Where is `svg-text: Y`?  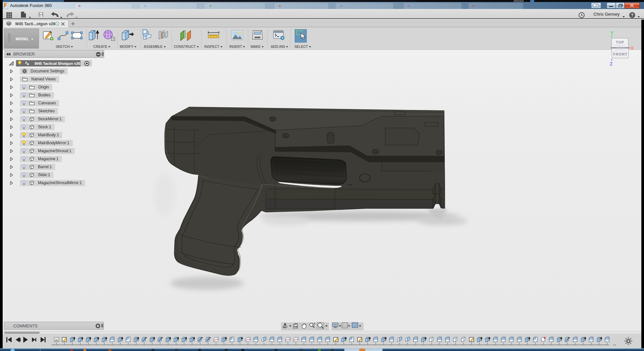
svg-text: Y is located at coordinates (612, 33).